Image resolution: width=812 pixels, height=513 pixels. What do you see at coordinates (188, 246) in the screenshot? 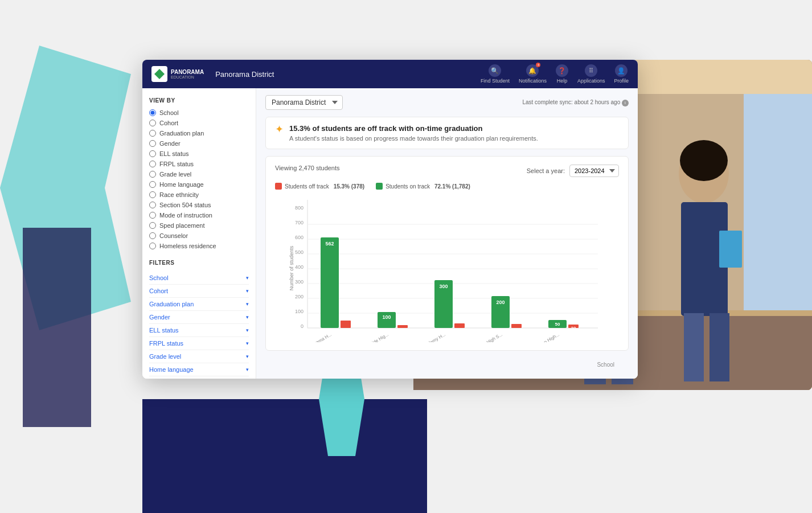
I see `view-homeless-residence-label: Homeless residence` at bounding box center [188, 246].